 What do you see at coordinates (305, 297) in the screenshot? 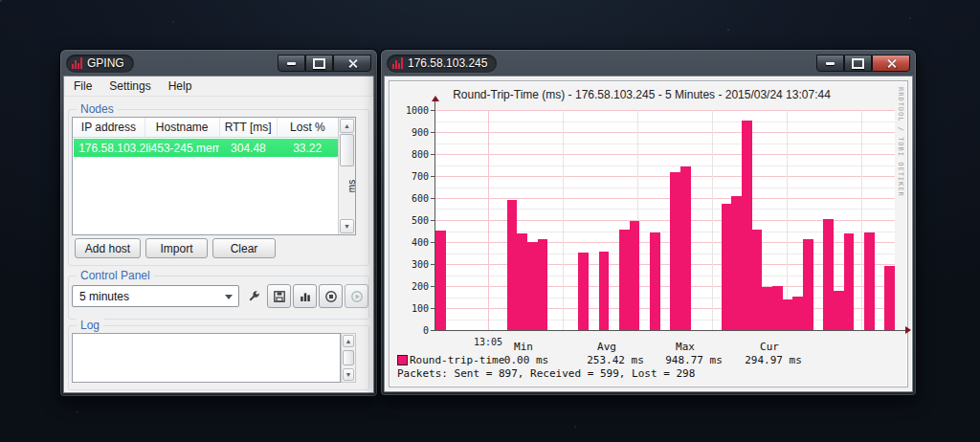
I see `chart-icon` at bounding box center [305, 297].